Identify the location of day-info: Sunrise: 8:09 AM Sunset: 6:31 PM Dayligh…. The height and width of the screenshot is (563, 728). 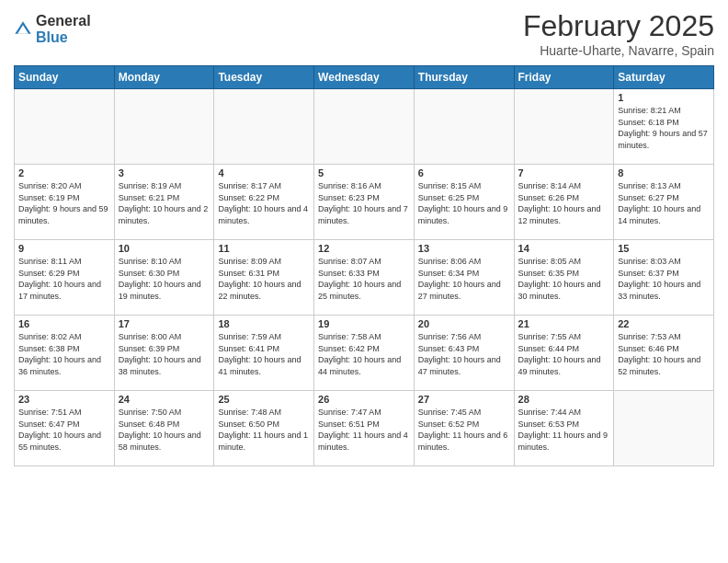
(264, 279).